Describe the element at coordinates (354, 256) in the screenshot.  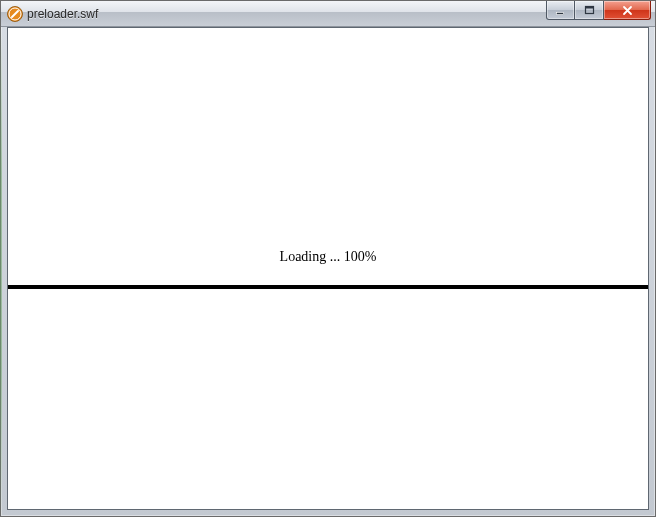
I see `loading-percent: 100` at that location.